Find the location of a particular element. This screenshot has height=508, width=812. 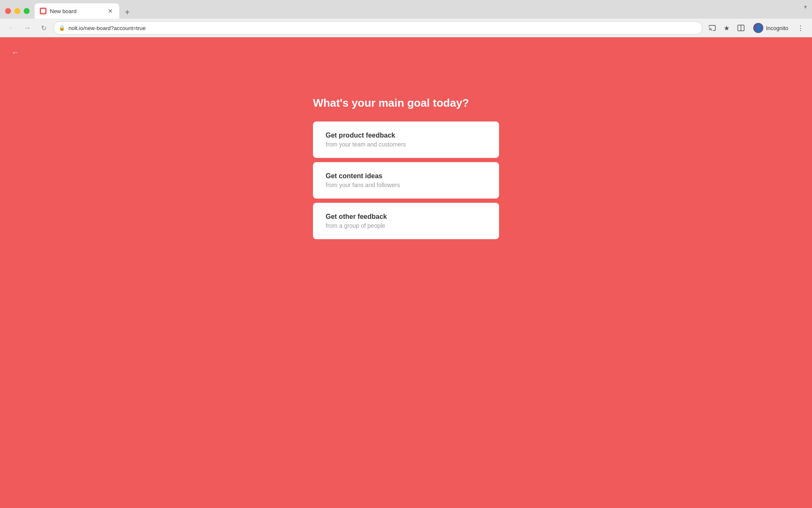

toolbar-actions: ★ 👤 Incognito ⋮ is located at coordinates (756, 28).